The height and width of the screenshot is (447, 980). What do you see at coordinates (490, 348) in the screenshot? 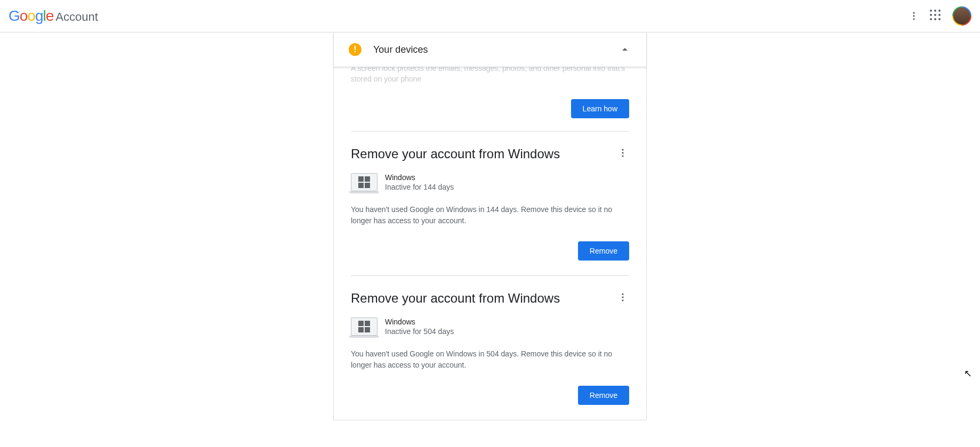
I see `device-section-1: Remove your account from Windows Windows…` at bounding box center [490, 348].